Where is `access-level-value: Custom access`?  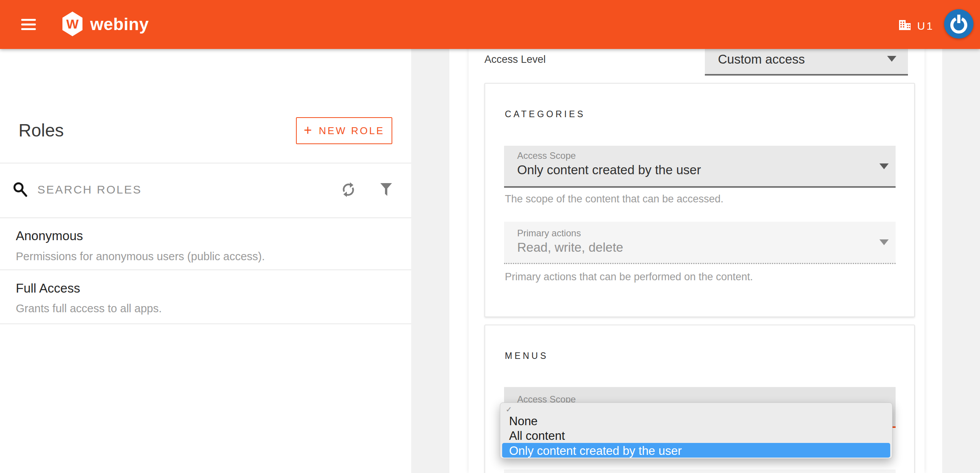
access-level-value: Custom access is located at coordinates (761, 59).